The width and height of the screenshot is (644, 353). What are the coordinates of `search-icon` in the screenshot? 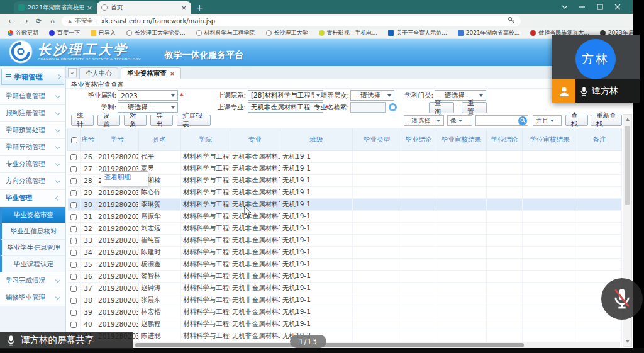 It's located at (523, 121).